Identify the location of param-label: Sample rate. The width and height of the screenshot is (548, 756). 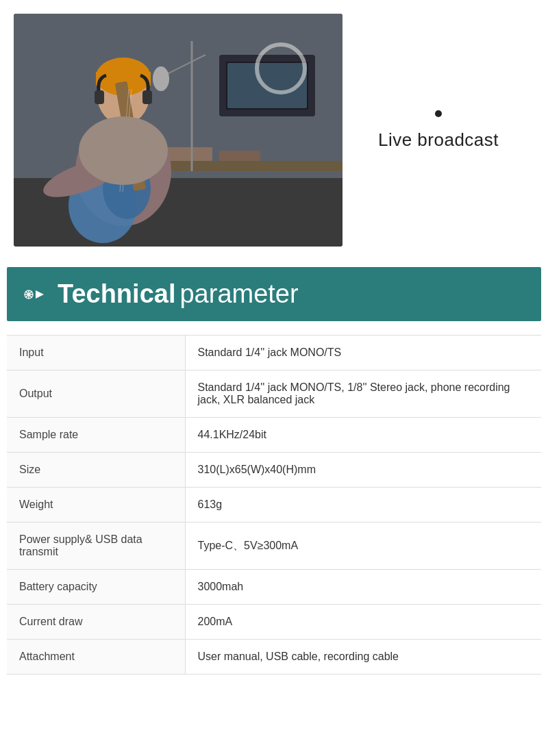
(96, 436).